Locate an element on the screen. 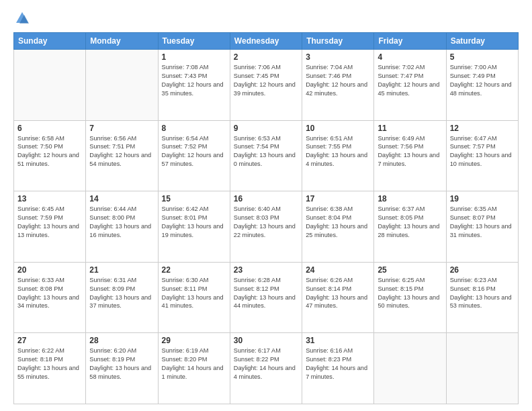 The width and height of the screenshot is (532, 411). calendar-day-cell: 23Sunrise: 6:28 AMSunset: 8:12 PMDayligh… is located at coordinates (266, 298).